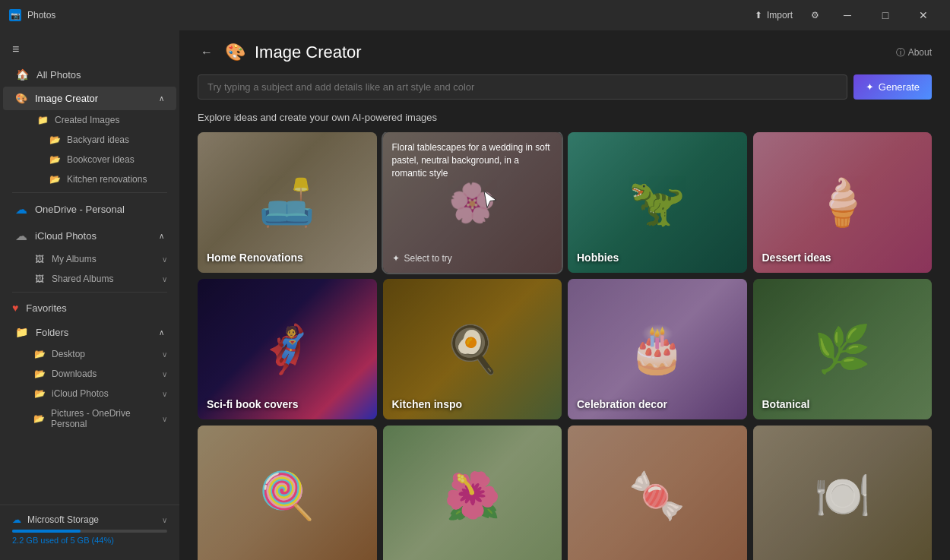  What do you see at coordinates (98, 140) in the screenshot?
I see `backyard-label: Backyard ideas` at bounding box center [98, 140].